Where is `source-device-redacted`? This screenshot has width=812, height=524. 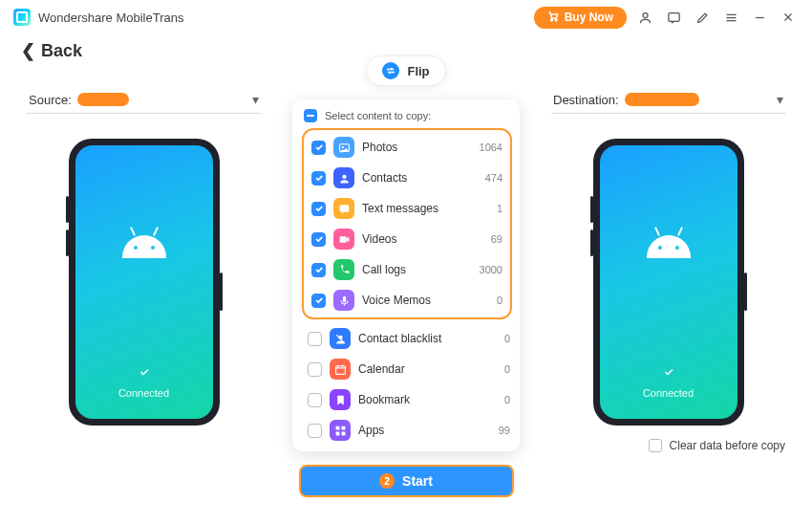 source-device-redacted is located at coordinates (103, 99).